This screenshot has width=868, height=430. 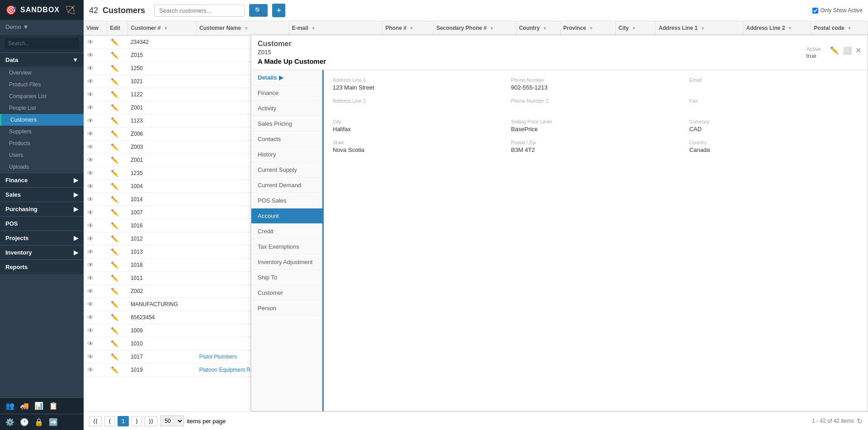 I want to click on sidebar-item-users: Users, so click(x=42, y=155).